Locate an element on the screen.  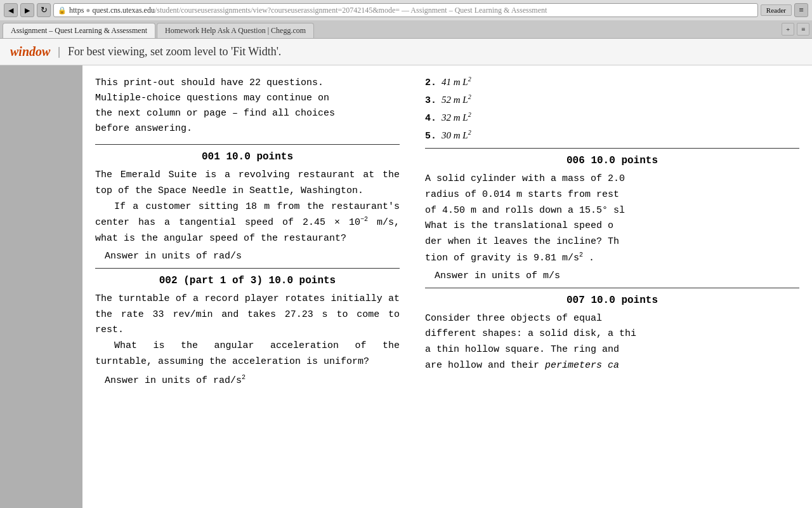
info-message: For best viewing, set zoom level to 'Fit… is located at coordinates (174, 52).